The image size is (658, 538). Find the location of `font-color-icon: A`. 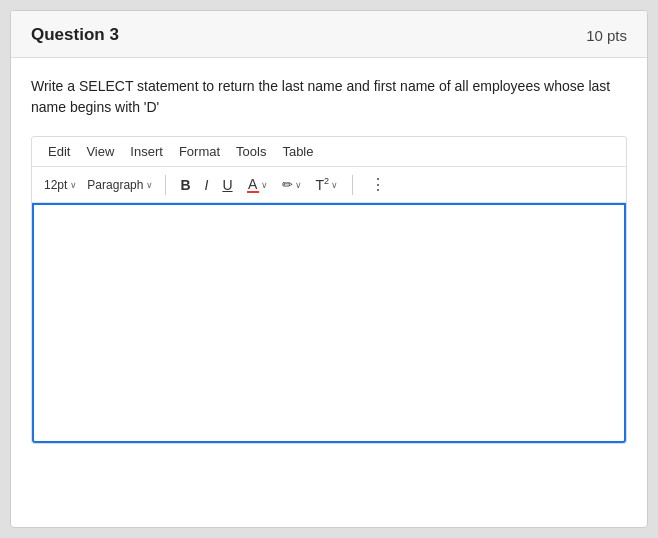

font-color-icon: A is located at coordinates (253, 185).